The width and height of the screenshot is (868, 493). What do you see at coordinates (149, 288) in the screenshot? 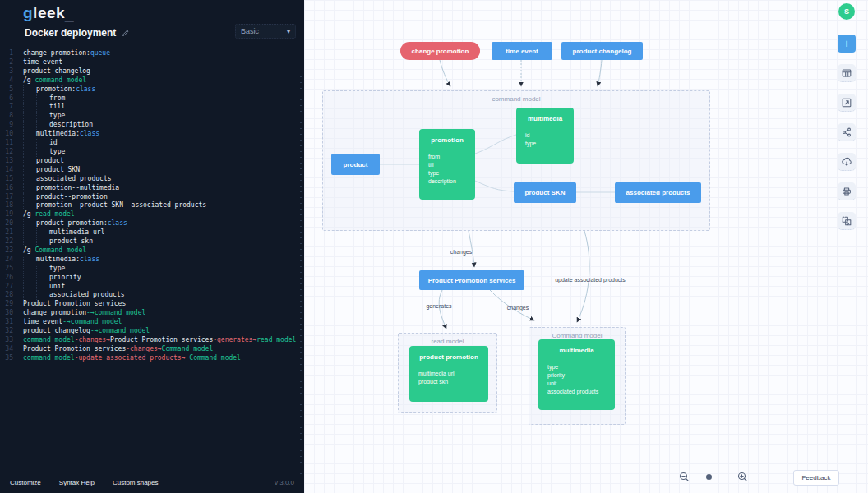
I see `code-line: 27unit` at bounding box center [149, 288].